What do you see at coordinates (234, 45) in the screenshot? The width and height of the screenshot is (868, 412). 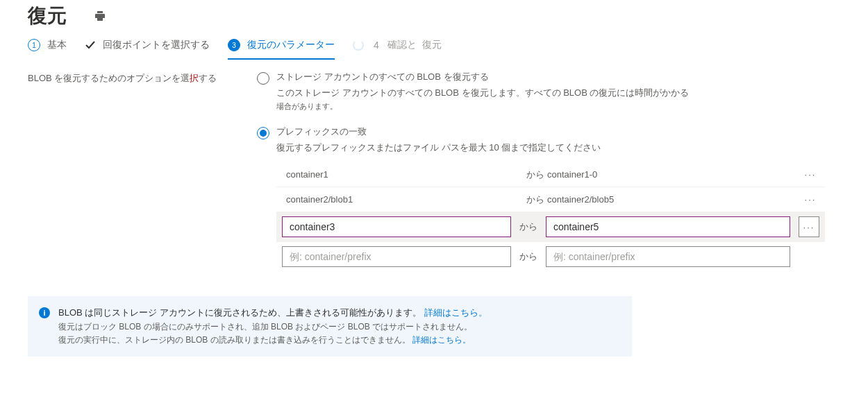 I see `step-number-icon: 3` at bounding box center [234, 45].